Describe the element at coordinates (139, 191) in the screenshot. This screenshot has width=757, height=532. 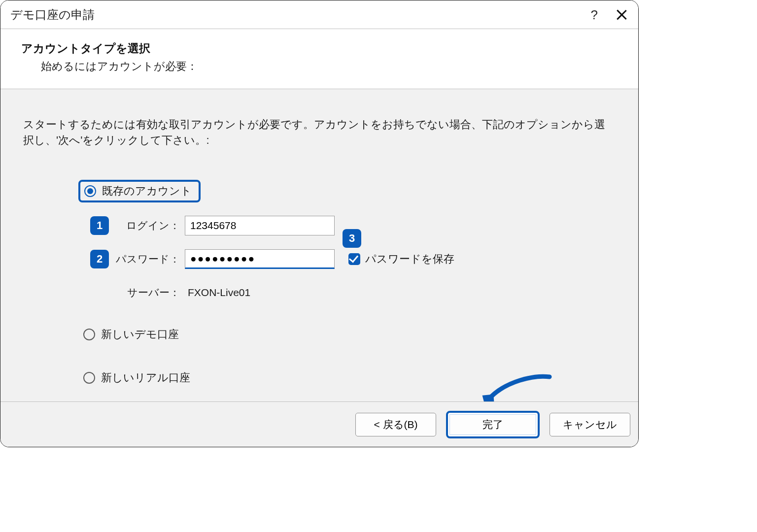
I see `radio-existing-account: 既存のアカウント` at that location.